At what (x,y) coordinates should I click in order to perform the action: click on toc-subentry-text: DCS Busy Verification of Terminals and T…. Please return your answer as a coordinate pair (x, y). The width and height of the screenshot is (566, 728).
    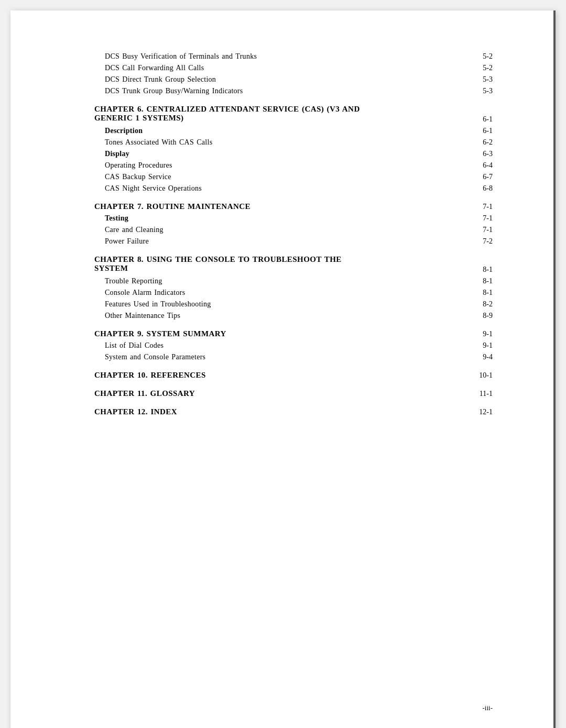
    Looking at the image, I should click on (286, 57).